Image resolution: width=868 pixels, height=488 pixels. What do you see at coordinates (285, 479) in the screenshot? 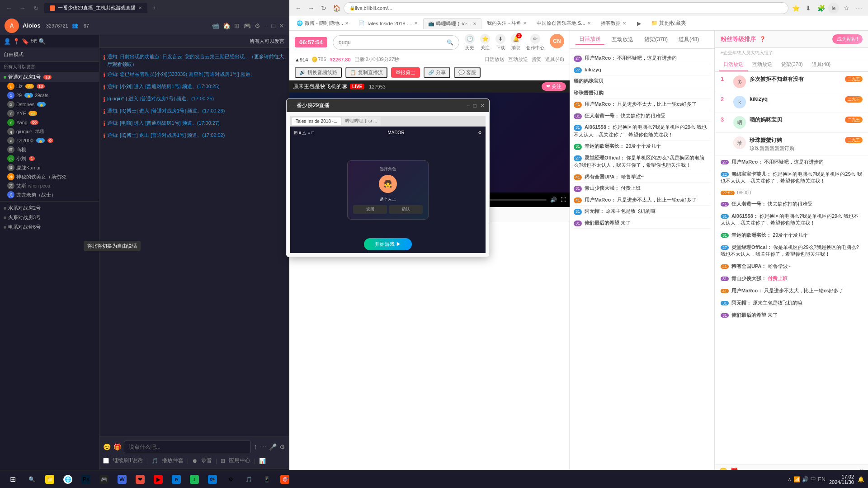
I see `taskbar-game2: 🎯` at bounding box center [285, 479].